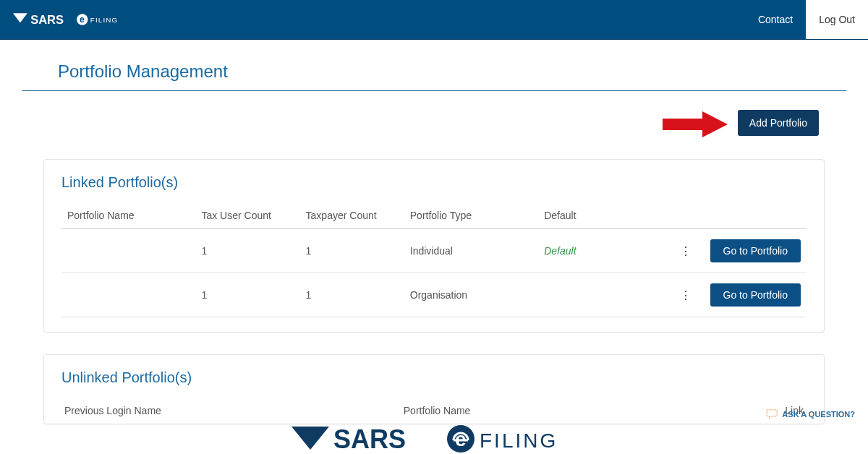  Describe the element at coordinates (420, 123) in the screenshot. I see `actions-row: Add Portfolio` at that location.